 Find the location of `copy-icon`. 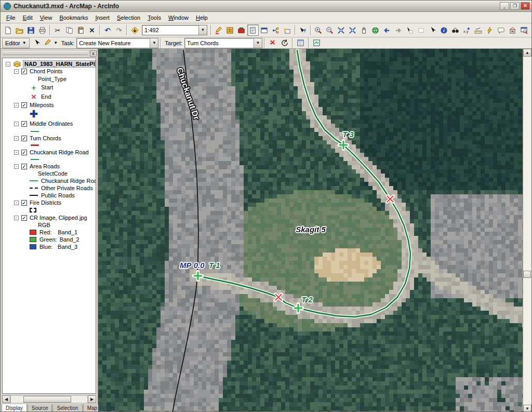

copy-icon is located at coordinates (69, 30).